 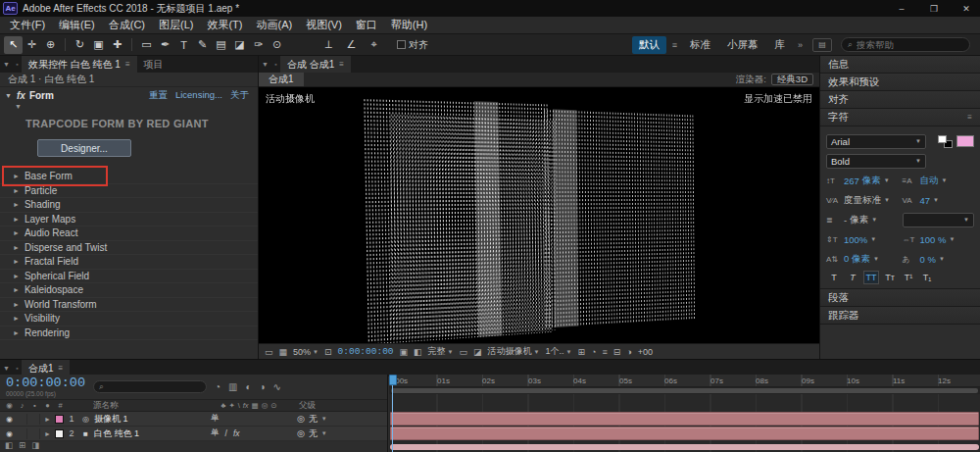 What do you see at coordinates (966, 8) in the screenshot?
I see `close-button: ✕` at bounding box center [966, 8].